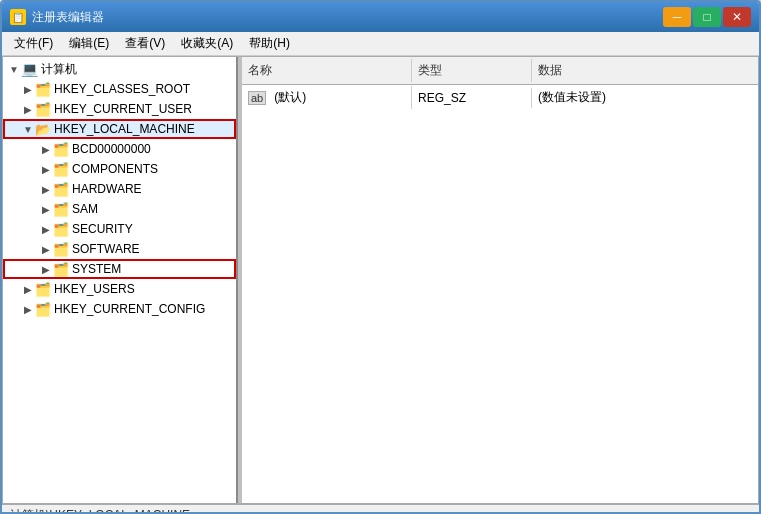 The width and height of the screenshot is (761, 514). What do you see at coordinates (46, 169) in the screenshot?
I see `expand-components: ▶` at bounding box center [46, 169].